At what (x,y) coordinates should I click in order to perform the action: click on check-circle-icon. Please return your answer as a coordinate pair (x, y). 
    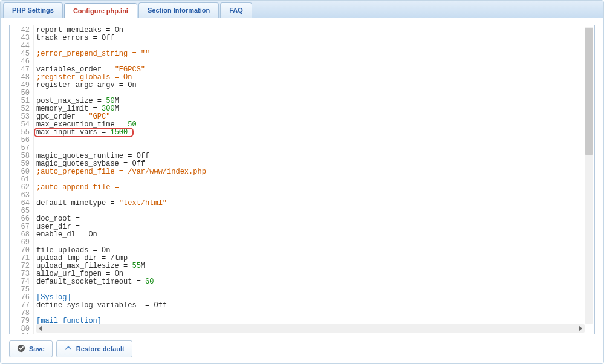
    Looking at the image, I should click on (21, 349).